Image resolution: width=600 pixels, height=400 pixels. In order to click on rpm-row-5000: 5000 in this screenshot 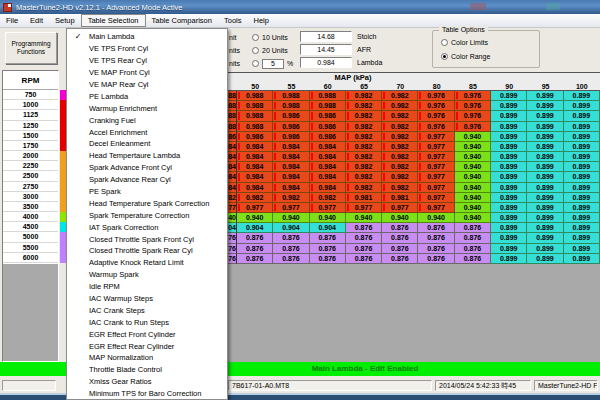, I will do `click(30, 237)`.